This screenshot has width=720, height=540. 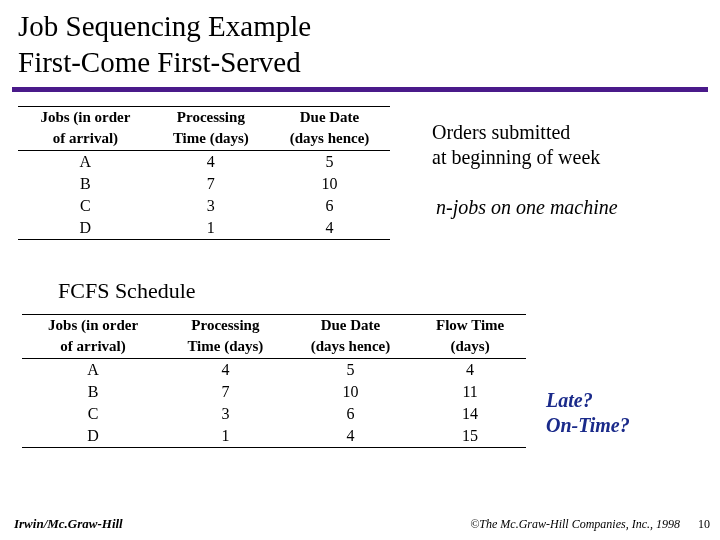 I want to click on table-row: D1415, so click(x=274, y=436).